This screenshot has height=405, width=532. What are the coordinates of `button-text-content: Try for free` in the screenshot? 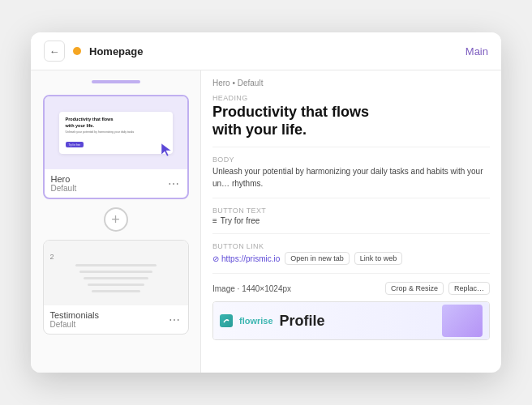 It's located at (240, 220).